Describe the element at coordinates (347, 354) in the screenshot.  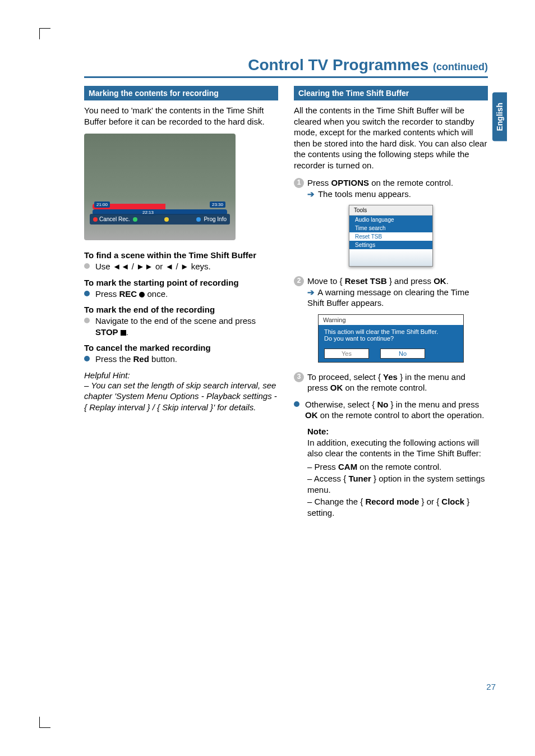
I see `warning-yes-button: Yes` at that location.